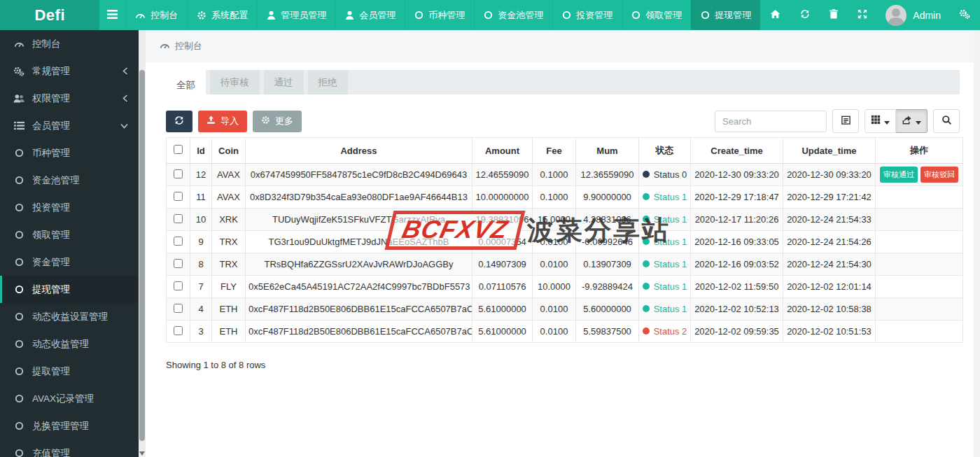 This screenshot has height=457, width=980. What do you see at coordinates (911, 121) in the screenshot?
I see `export-button` at bounding box center [911, 121].